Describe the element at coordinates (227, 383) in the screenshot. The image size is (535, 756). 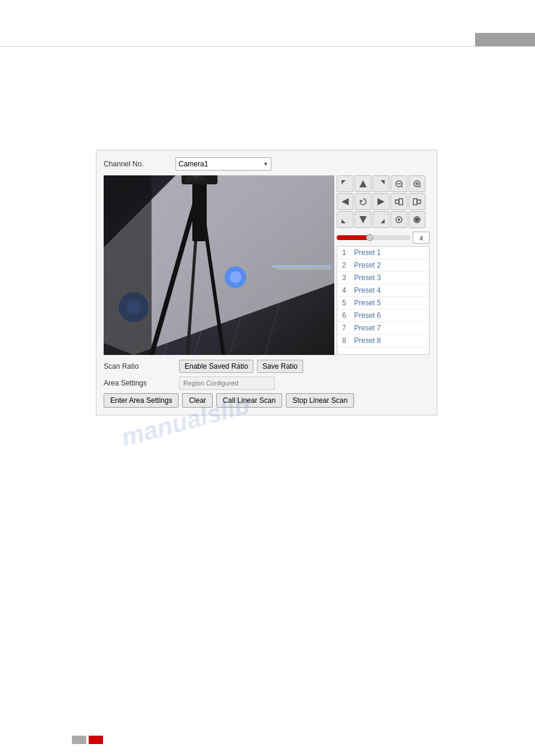
I see `area-settings-input` at that location.